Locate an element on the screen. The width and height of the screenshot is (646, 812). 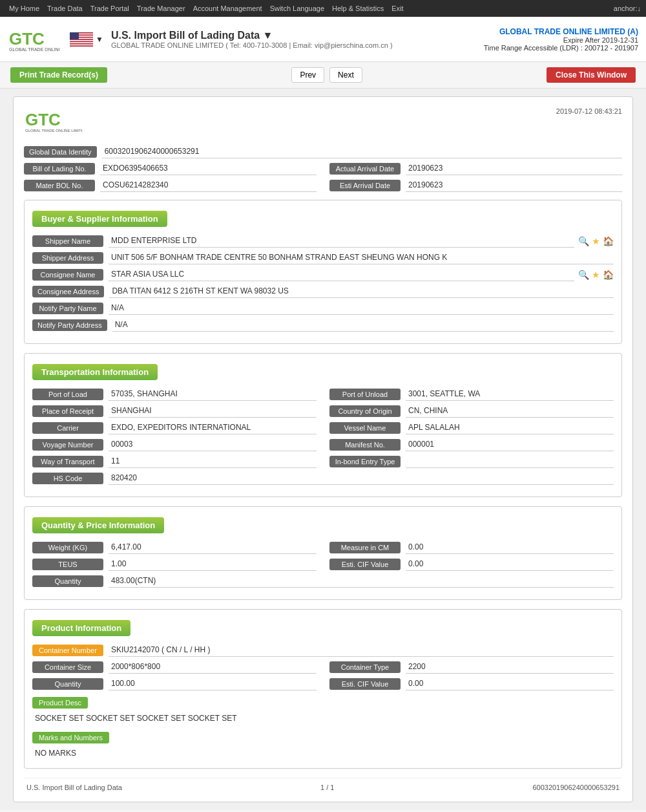
port-of-load-value: 57035, SHANGHAI is located at coordinates (213, 394).